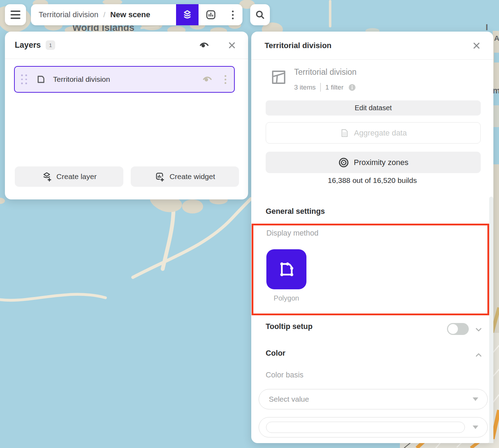 Image resolution: width=499 pixels, height=448 pixels. I want to click on dataset-filter-count: 1 filter, so click(335, 87).